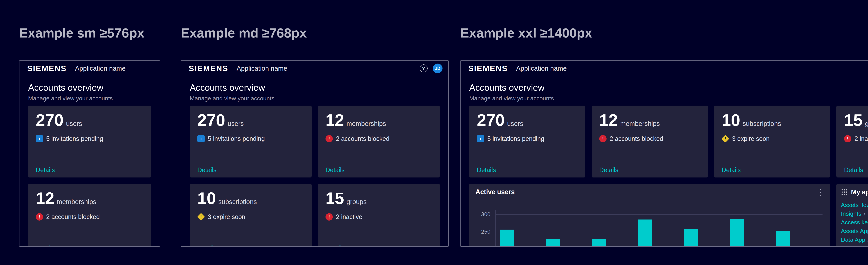 This screenshot has height=265, width=868. What do you see at coordinates (424, 68) in the screenshot?
I see `help-button: ?` at bounding box center [424, 68].